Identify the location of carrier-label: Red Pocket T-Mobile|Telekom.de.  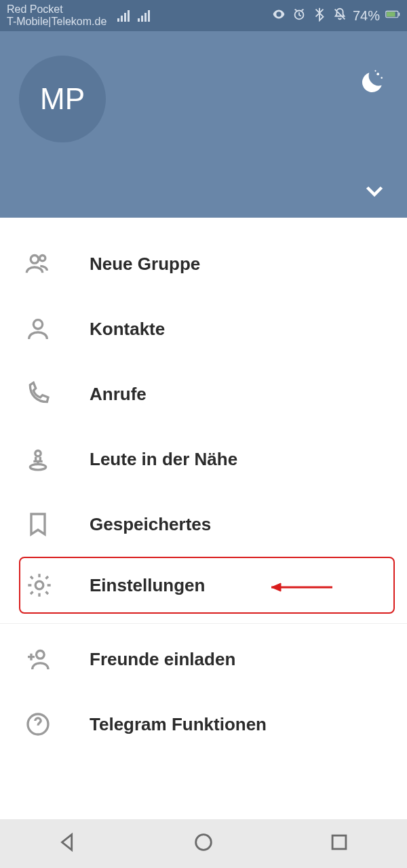
(57, 15).